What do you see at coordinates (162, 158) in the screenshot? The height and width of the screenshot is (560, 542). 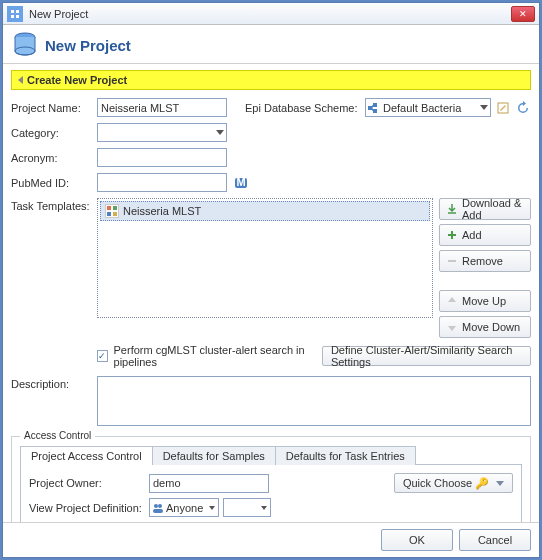 I see `acronym-input` at bounding box center [162, 158].